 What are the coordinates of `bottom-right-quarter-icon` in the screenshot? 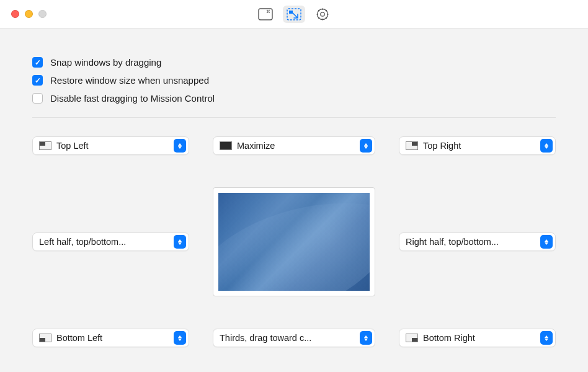 It's located at (412, 338).